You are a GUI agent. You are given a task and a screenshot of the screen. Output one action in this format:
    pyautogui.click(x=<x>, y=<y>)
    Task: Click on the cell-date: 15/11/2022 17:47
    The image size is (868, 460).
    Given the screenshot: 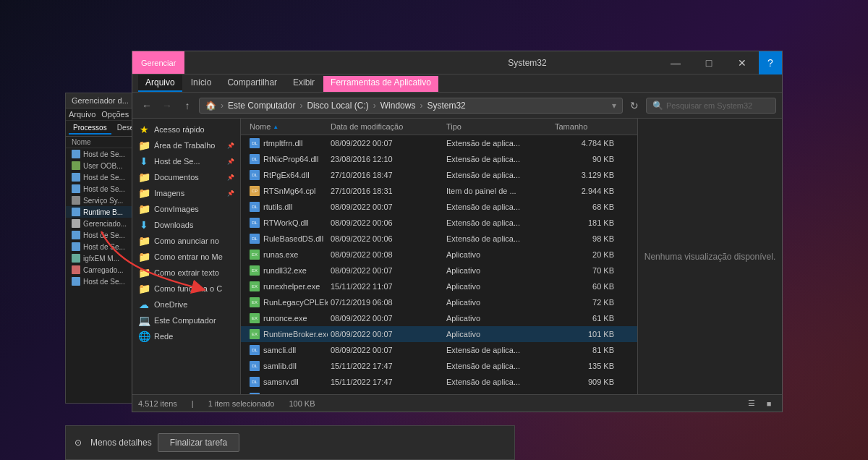 What is the action you would take?
    pyautogui.click(x=386, y=382)
    